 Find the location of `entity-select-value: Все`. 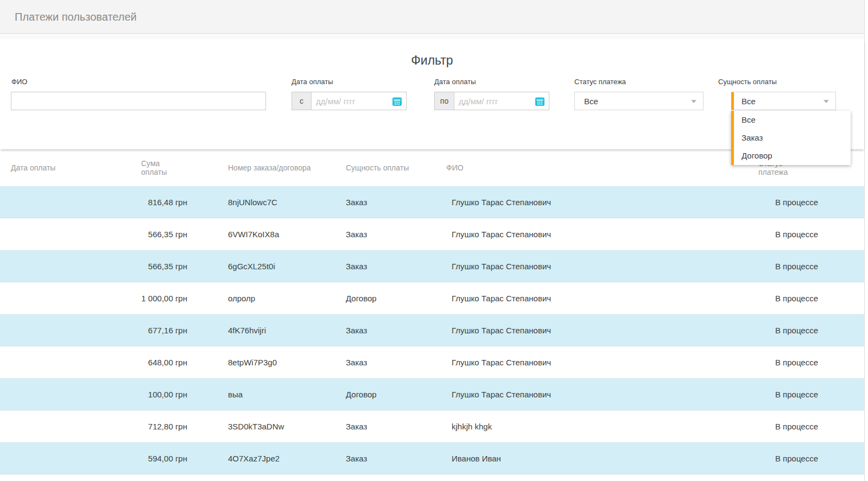

entity-select-value: Все is located at coordinates (744, 101).